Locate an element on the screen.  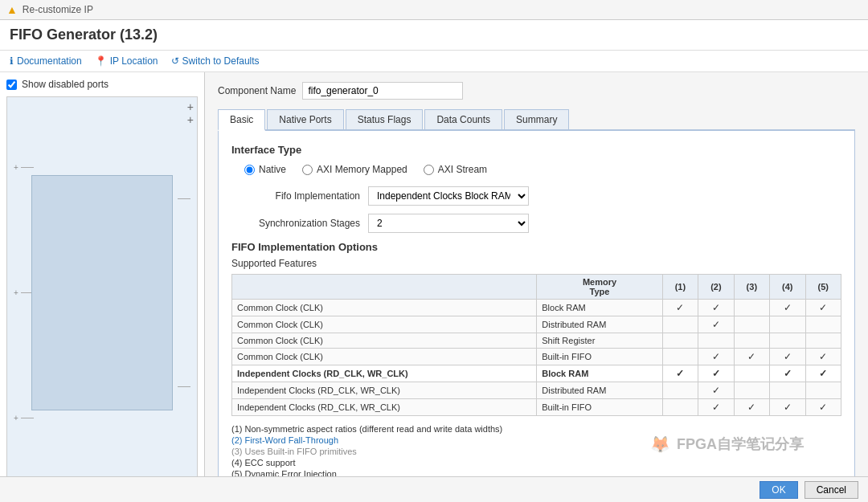
show-disabled-ports-checkbox is located at coordinates (11, 85).